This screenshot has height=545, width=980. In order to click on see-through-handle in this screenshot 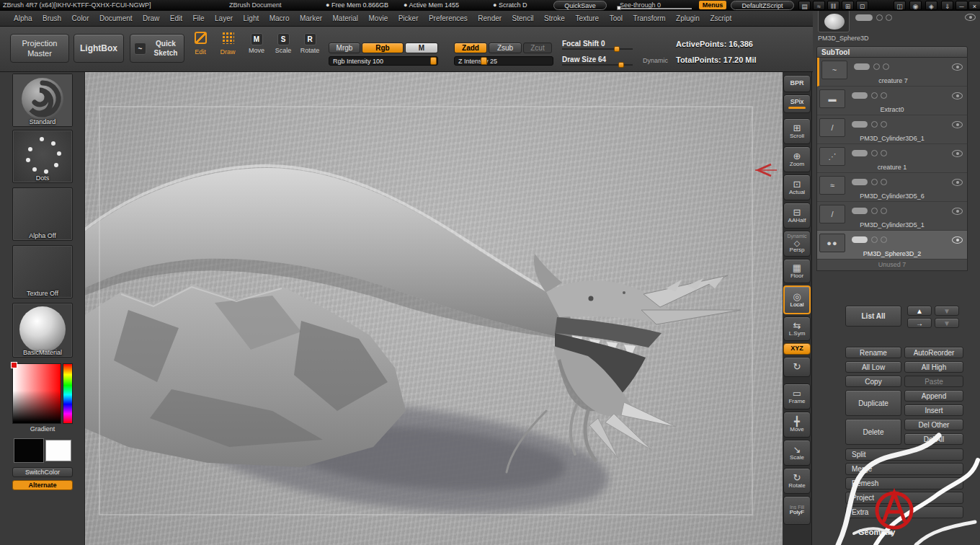, I will do `click(619, 8)`.